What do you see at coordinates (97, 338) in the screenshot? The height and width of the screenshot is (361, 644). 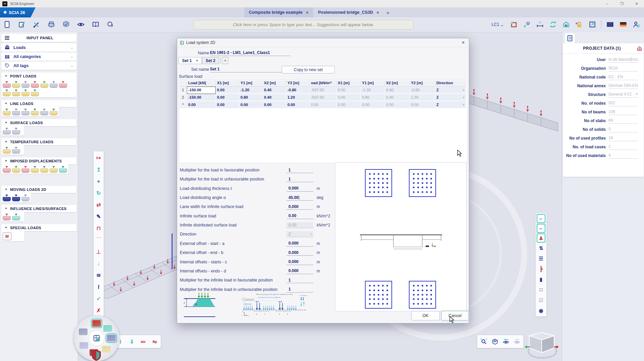 I see `radial-hub-button` at bounding box center [97, 338].